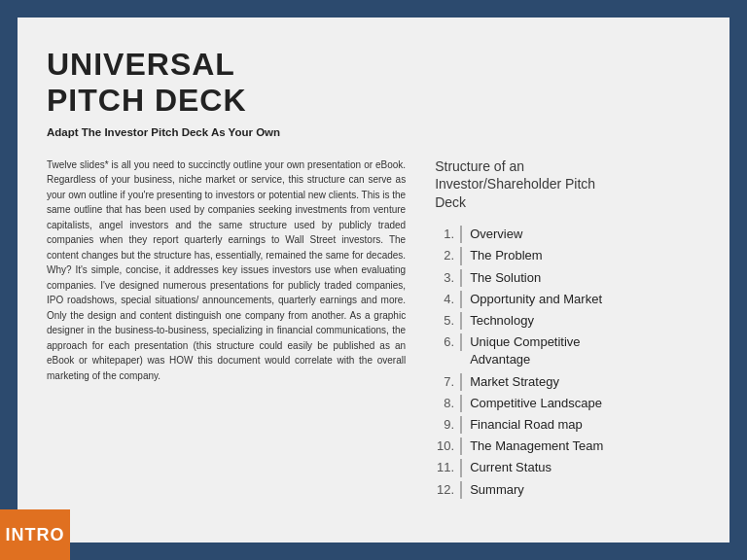  I want to click on list-text: Summary, so click(497, 490).